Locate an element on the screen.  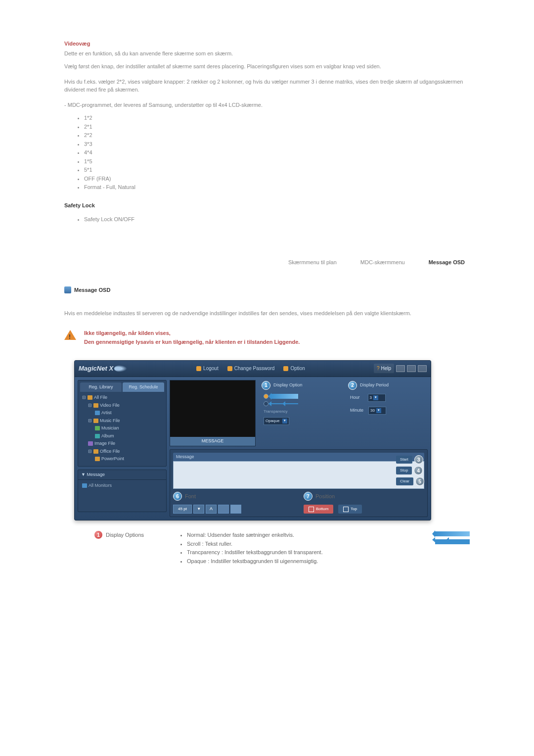
stop-button: Stop is located at coordinates (404, 471).